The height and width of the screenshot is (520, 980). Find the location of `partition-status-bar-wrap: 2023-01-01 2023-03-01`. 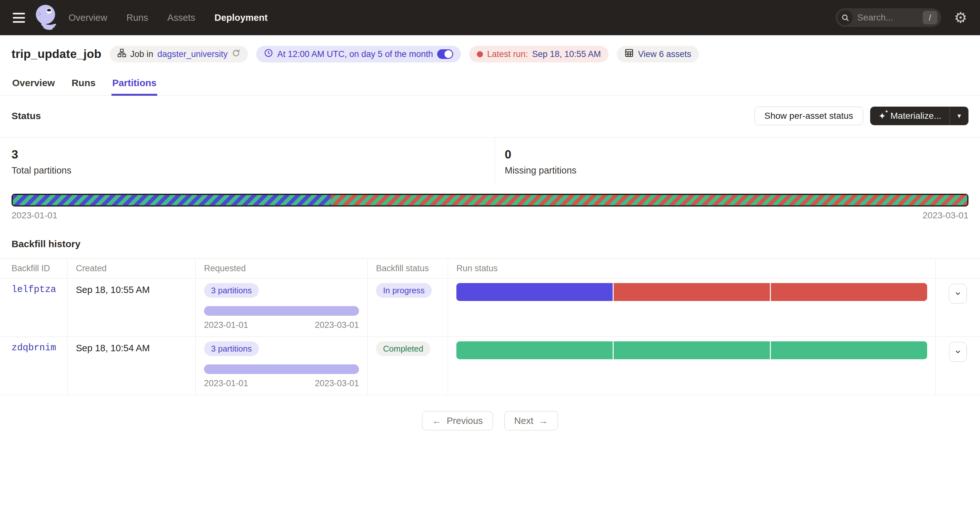

partition-status-bar-wrap: 2023-01-01 2023-03-01 is located at coordinates (490, 207).